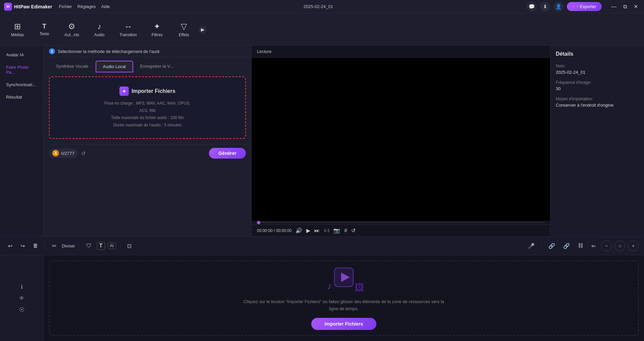 Image resolution: width=644 pixels, height=341 pixels. What do you see at coordinates (299, 231) in the screenshot?
I see `volume-button: 🔊` at bounding box center [299, 231].